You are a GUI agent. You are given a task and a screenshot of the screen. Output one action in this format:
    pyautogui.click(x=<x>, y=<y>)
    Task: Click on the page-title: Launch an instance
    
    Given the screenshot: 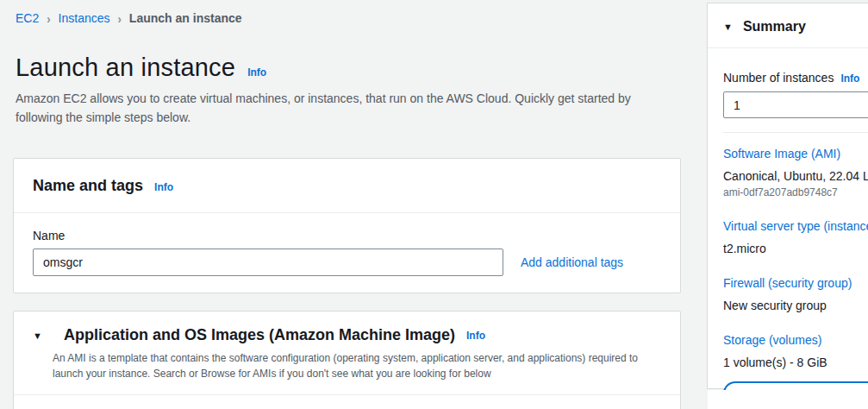 What is the action you would take?
    pyautogui.click(x=126, y=67)
    